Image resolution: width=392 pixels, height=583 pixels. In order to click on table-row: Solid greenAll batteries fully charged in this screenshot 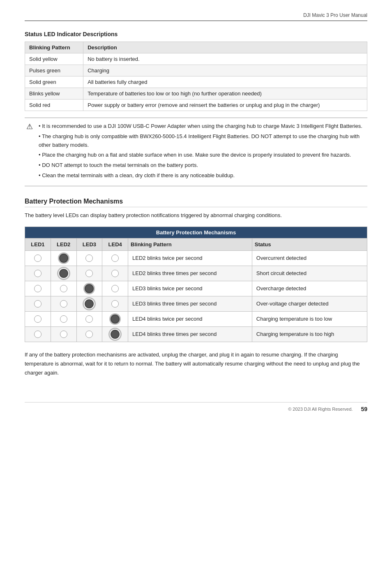, I will do `click(196, 82)`.